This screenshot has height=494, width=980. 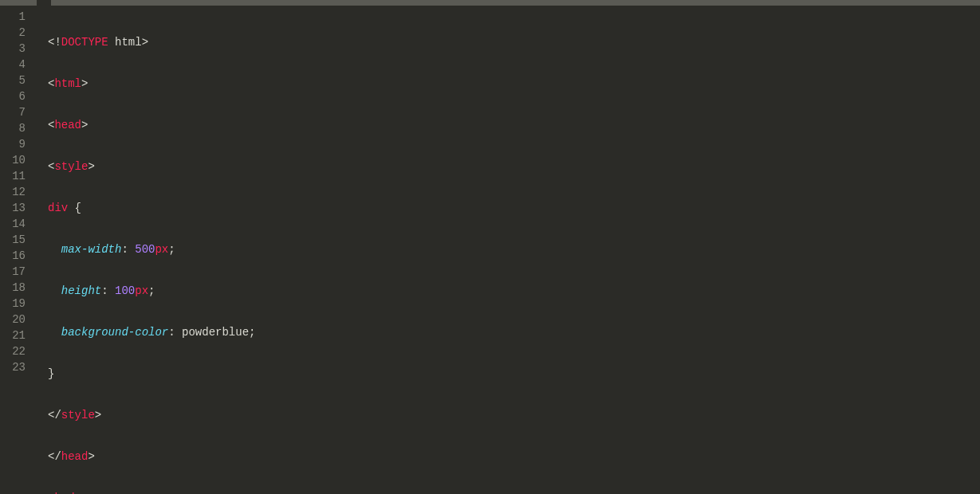 I want to click on line-number: 6, so click(x=18, y=96).